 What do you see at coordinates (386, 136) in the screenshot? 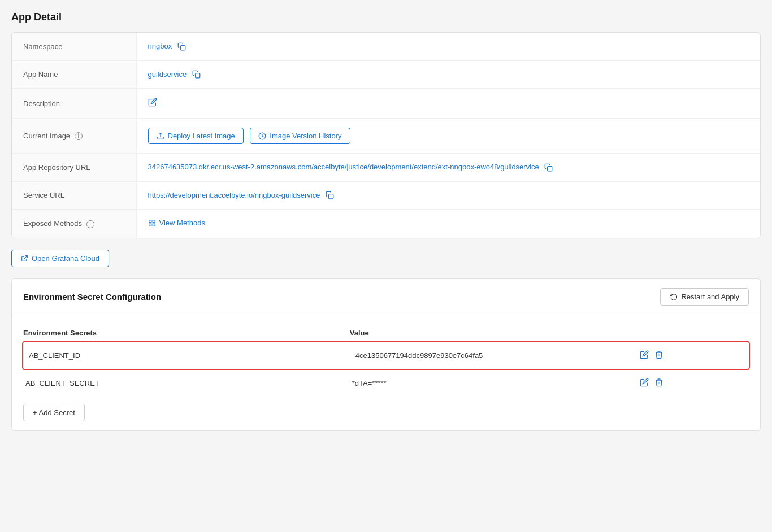
I see `current-image-row: Current Image i Deploy Latest Image` at bounding box center [386, 136].